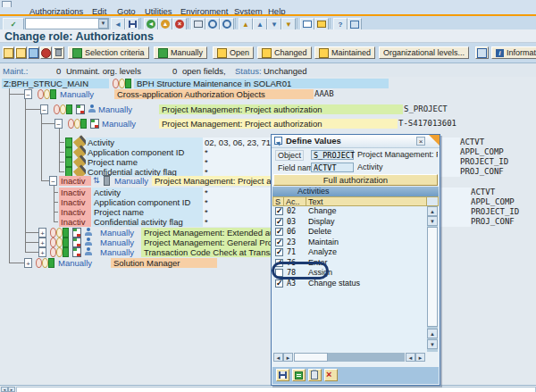 This screenshot has width=536, height=392. I want to click on sap-status-icon, so click(46, 53).